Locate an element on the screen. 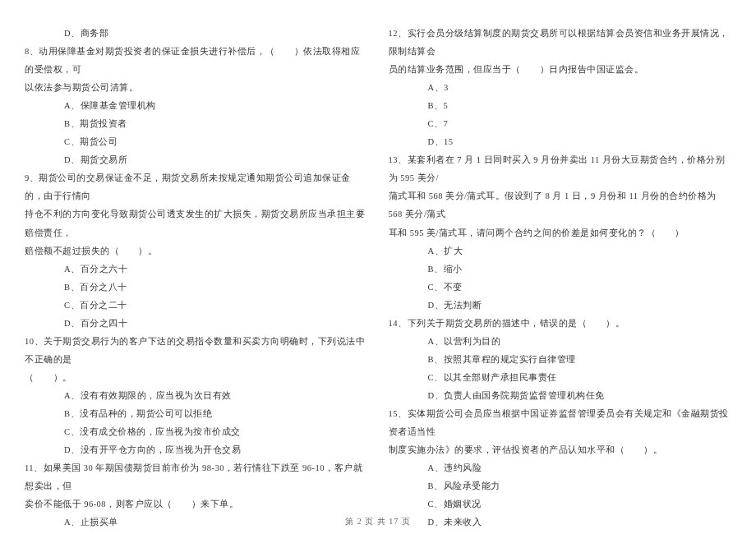 The height and width of the screenshot is (534, 756). left-line-2: 以依法参与期货公司清算。 is located at coordinates (196, 88).